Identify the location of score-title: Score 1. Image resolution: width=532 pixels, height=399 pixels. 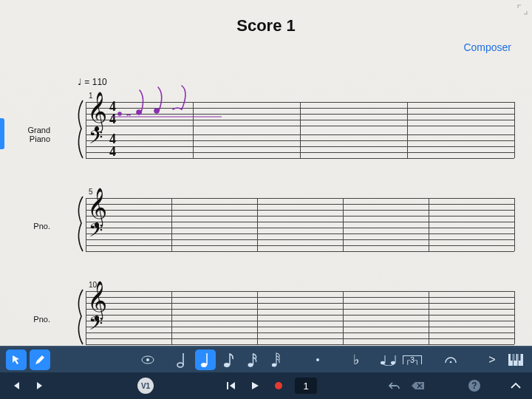
(266, 26).